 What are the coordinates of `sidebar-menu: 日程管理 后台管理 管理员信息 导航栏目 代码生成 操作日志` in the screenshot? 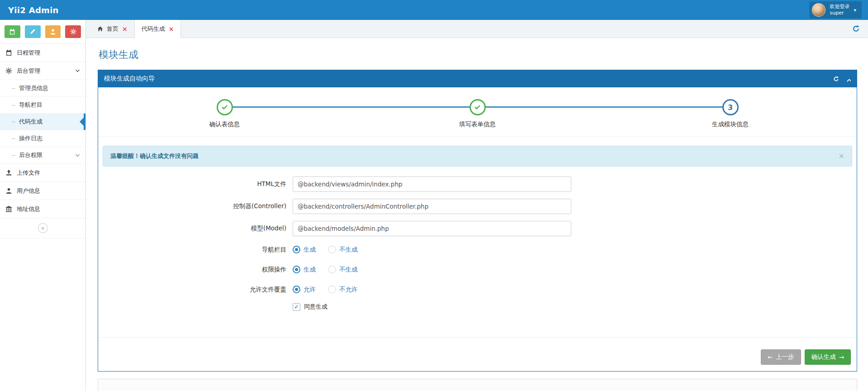 It's located at (43, 141).